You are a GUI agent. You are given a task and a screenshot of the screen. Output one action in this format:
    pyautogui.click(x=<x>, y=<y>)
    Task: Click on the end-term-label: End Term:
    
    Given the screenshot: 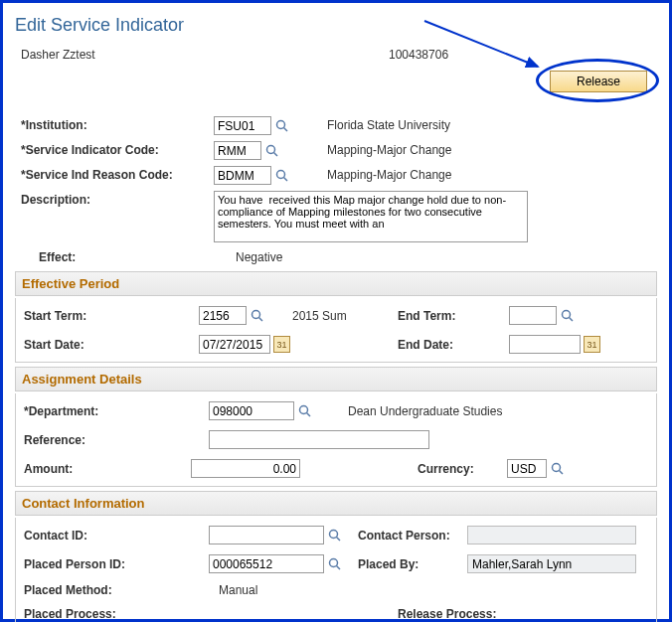 What is the action you would take?
    pyautogui.click(x=453, y=316)
    